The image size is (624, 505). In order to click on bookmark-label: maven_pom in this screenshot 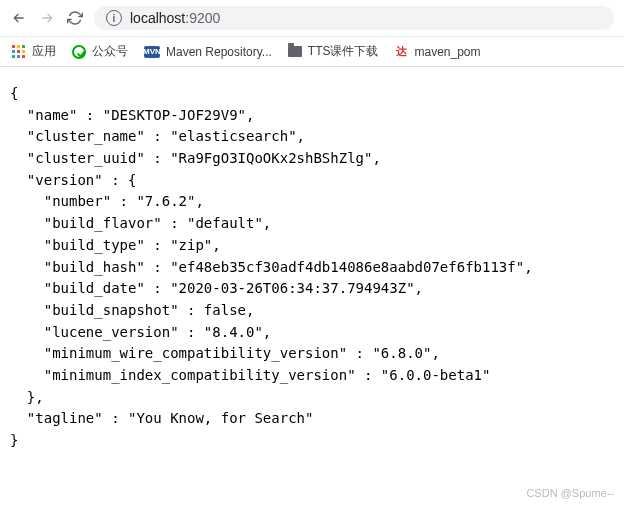, I will do `click(448, 52)`.